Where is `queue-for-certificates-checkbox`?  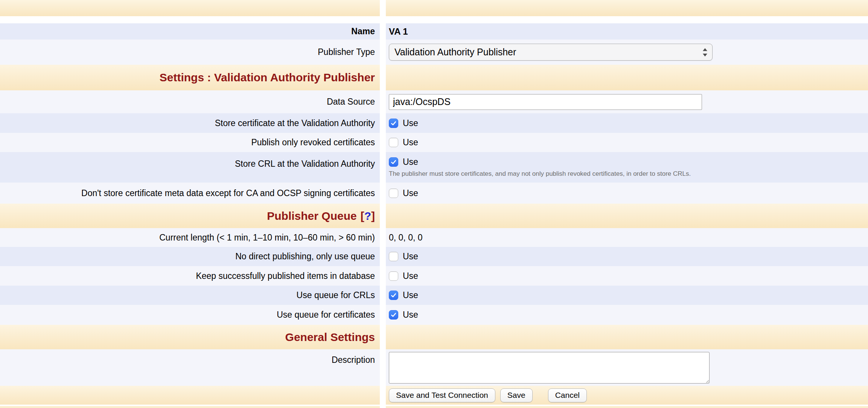 queue-for-certificates-checkbox is located at coordinates (394, 315).